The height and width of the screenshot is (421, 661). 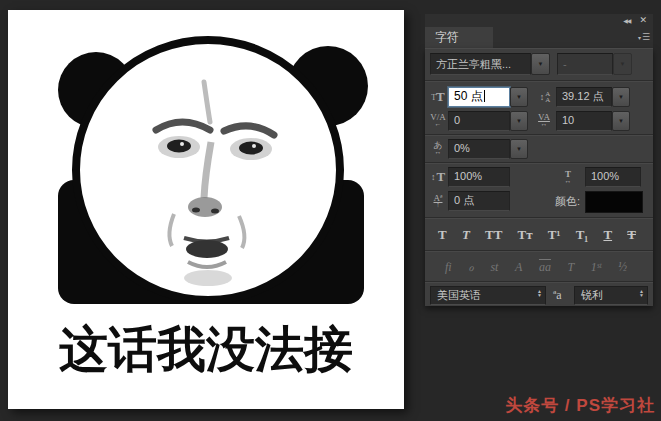 I want to click on vertical-scale-icon: ↕ T, so click(x=438, y=177).